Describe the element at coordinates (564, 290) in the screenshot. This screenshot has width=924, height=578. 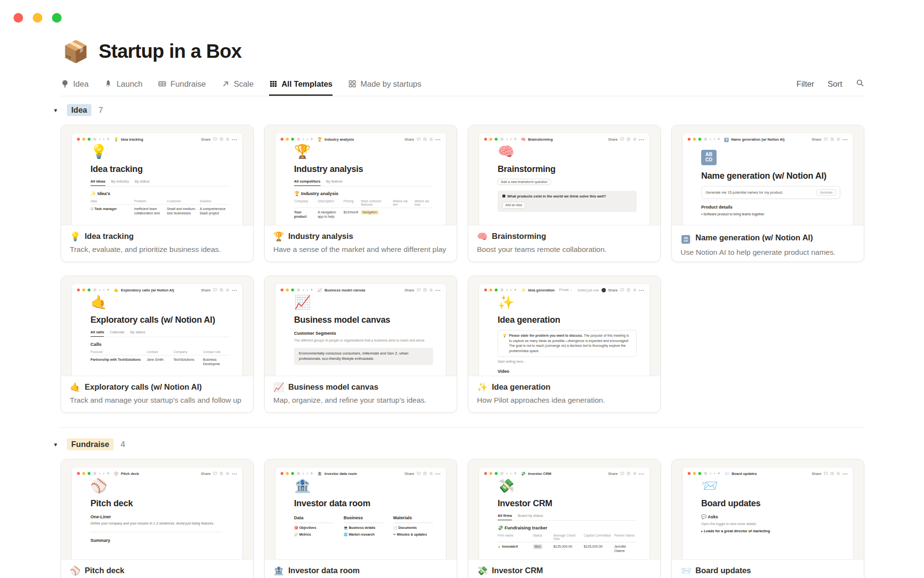
I see `mini-browser-bar: ‹›+✨Idea generationPrivate ⌄Edited just …` at that location.